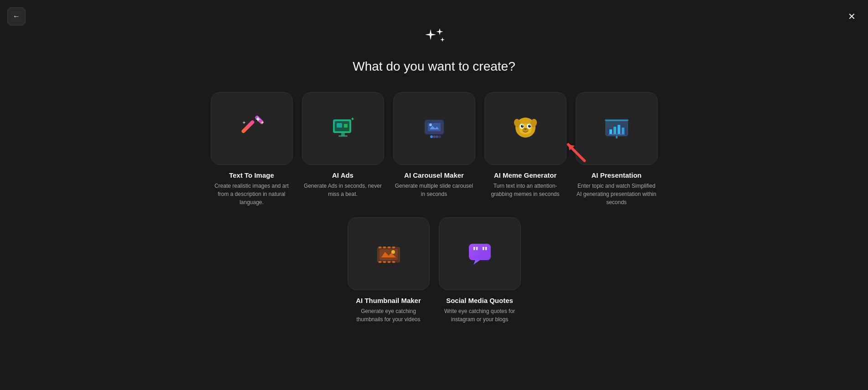  I want to click on card-desc-text-to-image: Create realistic images and art from a d…, so click(252, 194).